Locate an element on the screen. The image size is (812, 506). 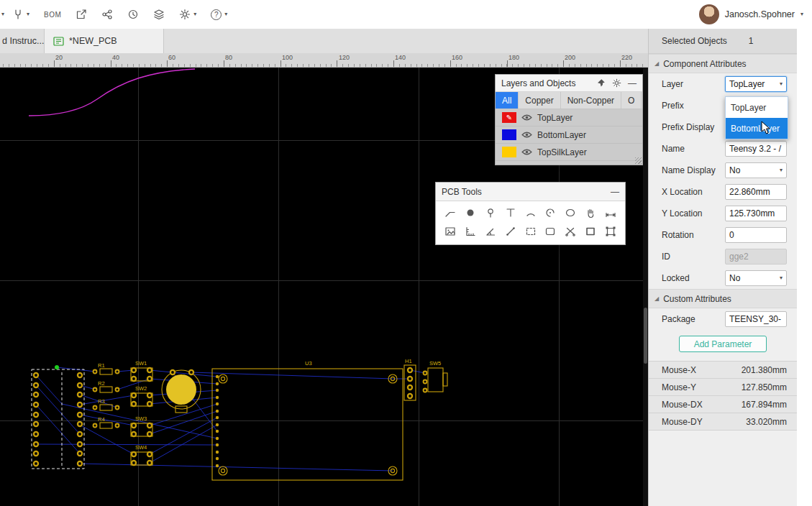
layers-tab-others: O is located at coordinates (631, 101).